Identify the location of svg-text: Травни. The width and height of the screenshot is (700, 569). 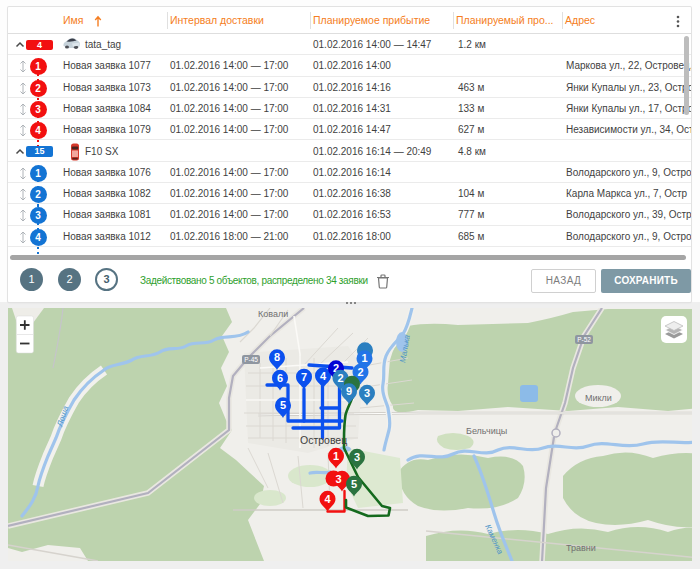
(581, 548).